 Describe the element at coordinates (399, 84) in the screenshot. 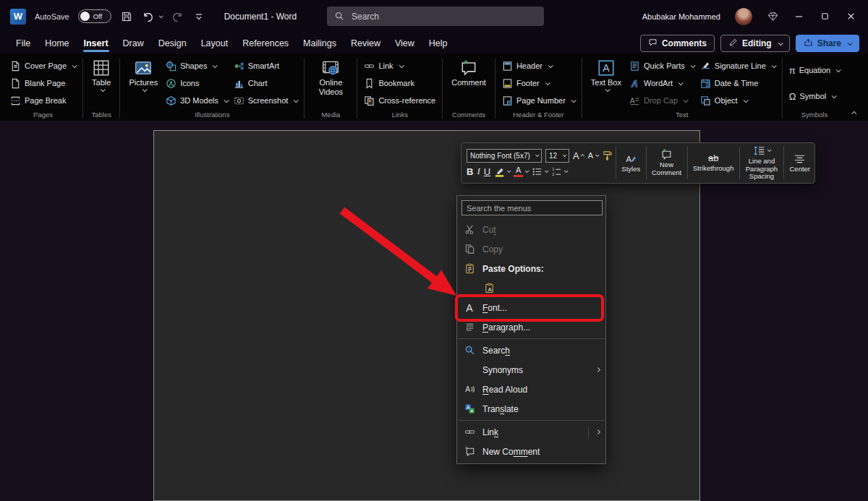

I see `bookmark-button: Bookmark` at that location.